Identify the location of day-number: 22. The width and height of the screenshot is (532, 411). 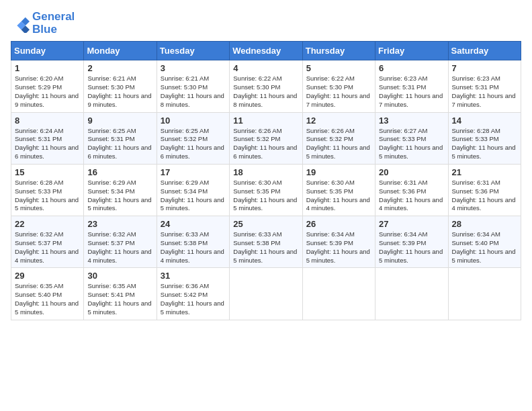
(47, 224).